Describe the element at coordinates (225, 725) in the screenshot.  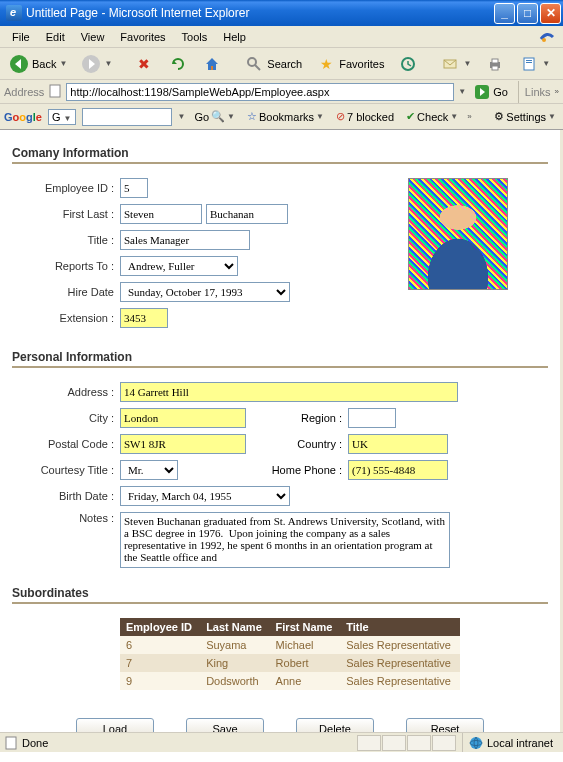
I see `save-button: Save` at that location.